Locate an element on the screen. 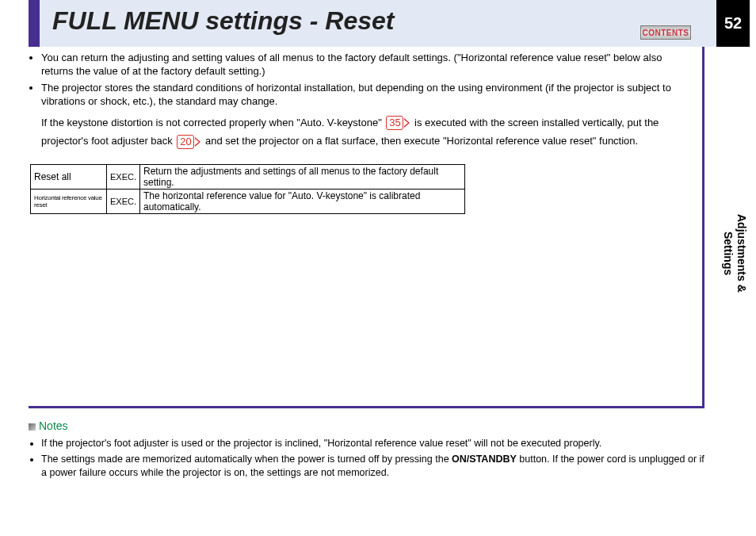 This screenshot has height=536, width=756. table-row: Reset all EXEC. Return the adjustments a… is located at coordinates (248, 178).